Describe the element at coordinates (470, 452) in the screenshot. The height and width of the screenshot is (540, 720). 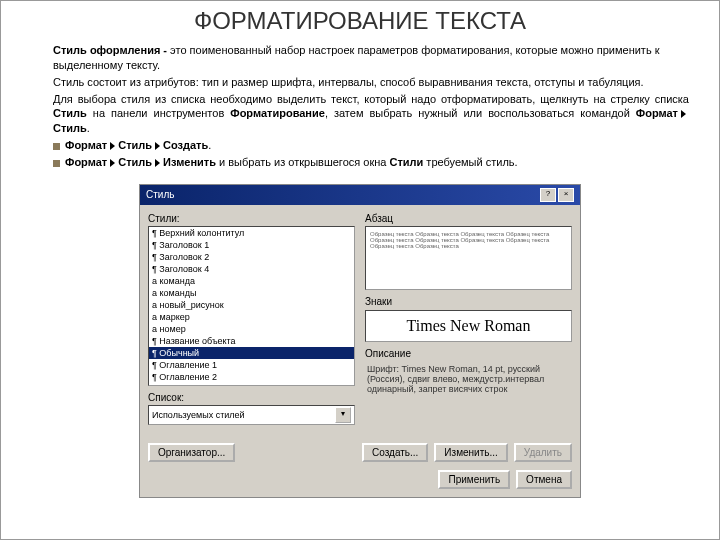
I see `modify-button: Изменить...` at that location.